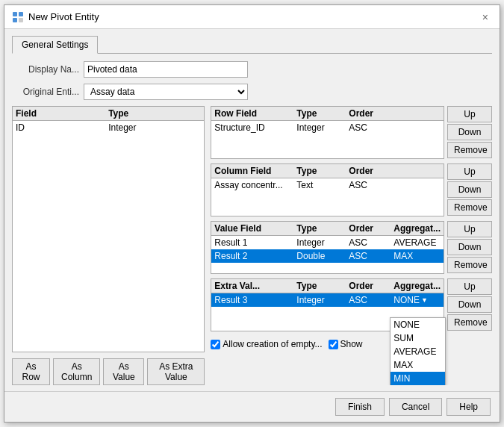 This screenshot has height=427, width=504. I want to click on display-name-label: Display Na..., so click(46, 69).